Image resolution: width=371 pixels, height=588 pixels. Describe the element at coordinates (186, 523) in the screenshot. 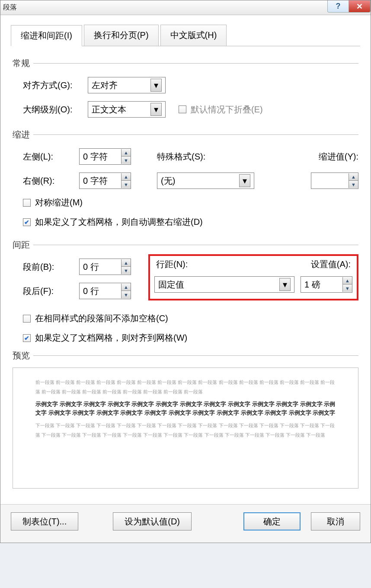

I see `dialog-footer: 制表位(T)... 设为默认值(D) 确定 取消` at that location.